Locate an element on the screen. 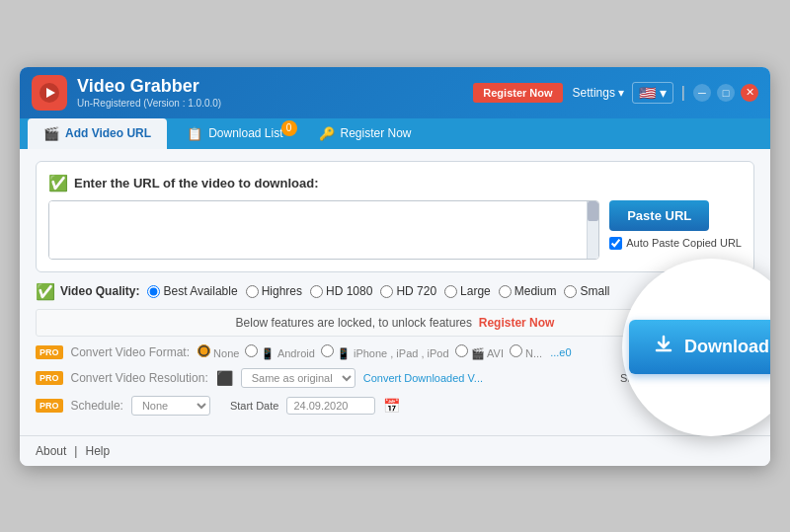  window-controls: ─ □ ✕ is located at coordinates (726, 93).